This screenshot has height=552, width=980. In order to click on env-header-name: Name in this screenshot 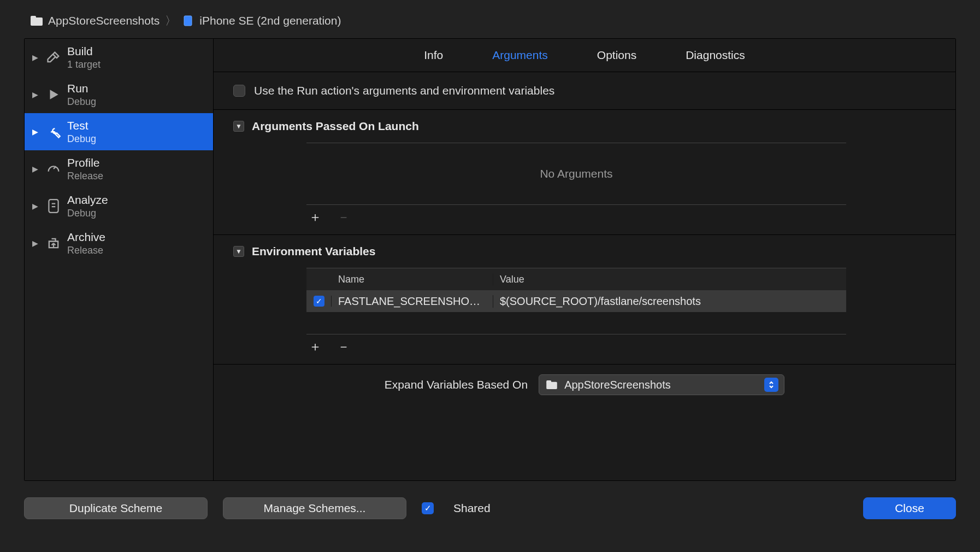, I will do `click(412, 280)`.